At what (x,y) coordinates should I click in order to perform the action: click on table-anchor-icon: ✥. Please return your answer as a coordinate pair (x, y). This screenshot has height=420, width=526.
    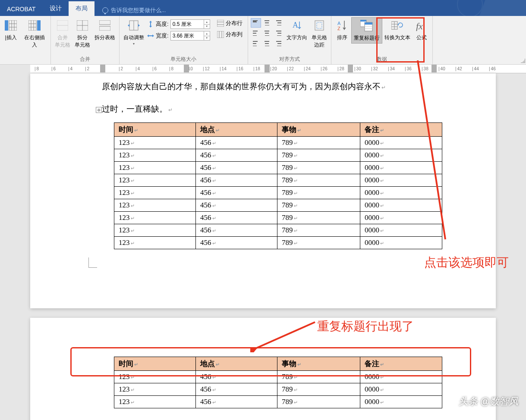
    Looking at the image, I should click on (99, 110).